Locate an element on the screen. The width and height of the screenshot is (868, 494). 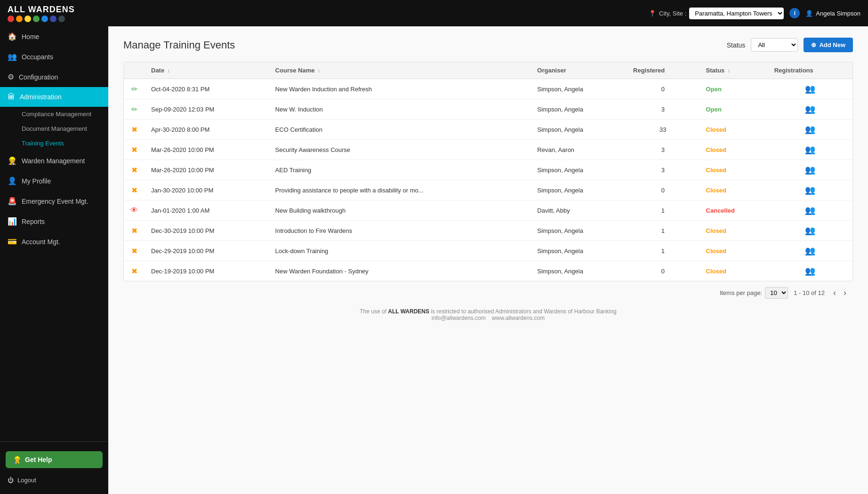
sidebar-item-reports-label: Reports is located at coordinates (33, 222).